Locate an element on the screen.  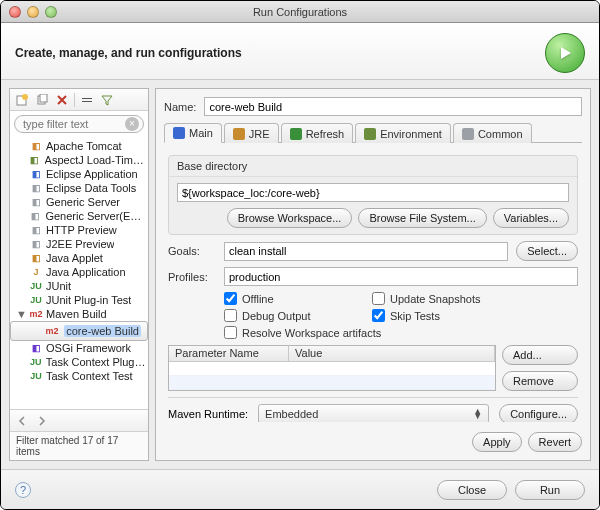
goals-input is located at coordinates (366, 252).